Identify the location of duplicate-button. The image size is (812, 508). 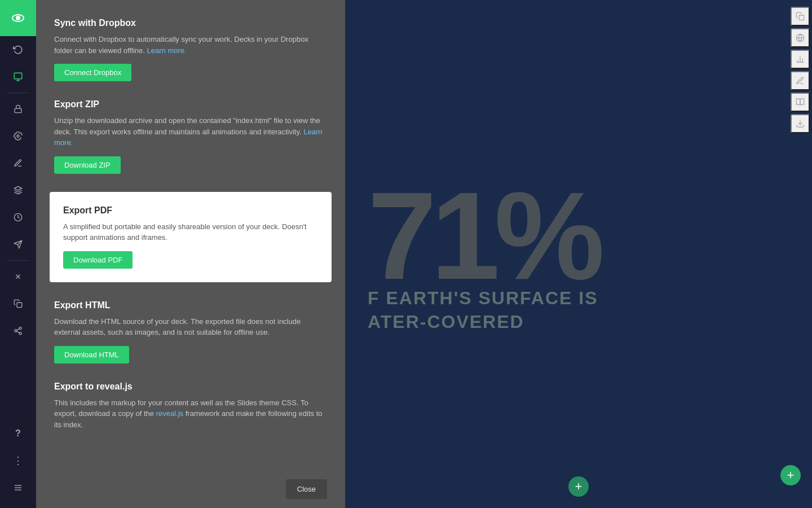
(18, 304).